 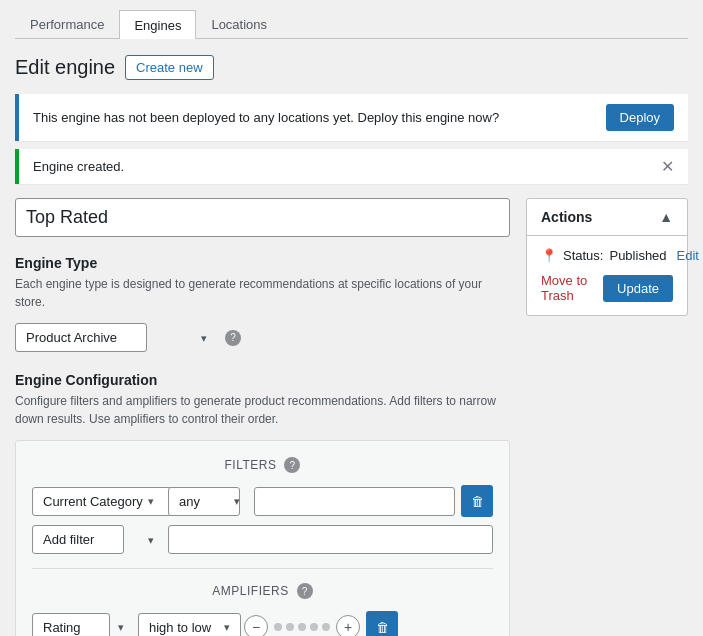 What do you see at coordinates (102, 502) in the screenshot?
I see `filter-field-select: Current Category Product Tag Product Typ…` at bounding box center [102, 502].